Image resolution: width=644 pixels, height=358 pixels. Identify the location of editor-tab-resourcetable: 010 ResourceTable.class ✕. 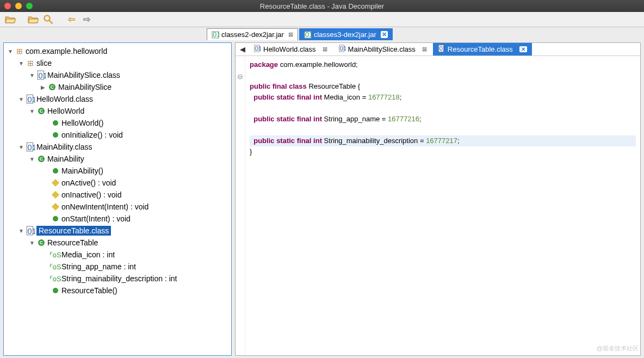
(482, 49).